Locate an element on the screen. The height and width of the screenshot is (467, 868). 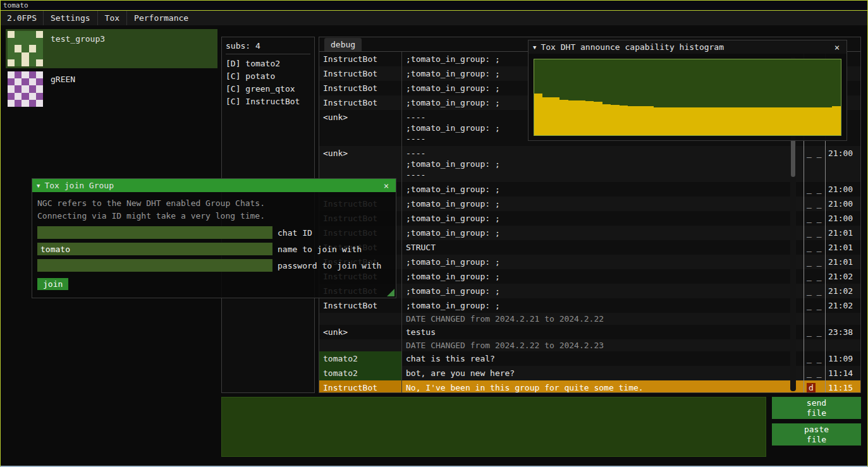
join-input-password-to-join-with is located at coordinates (155, 265).